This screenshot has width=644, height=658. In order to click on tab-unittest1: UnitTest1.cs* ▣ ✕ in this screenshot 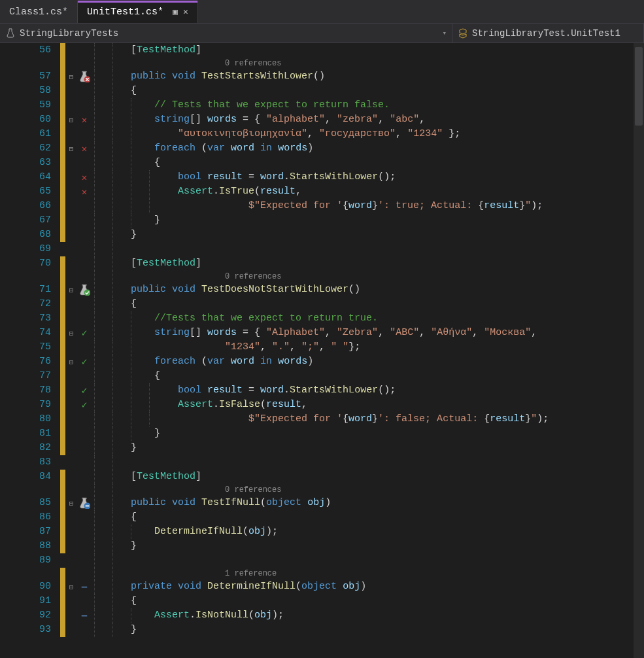, I will do `click(138, 12)`.